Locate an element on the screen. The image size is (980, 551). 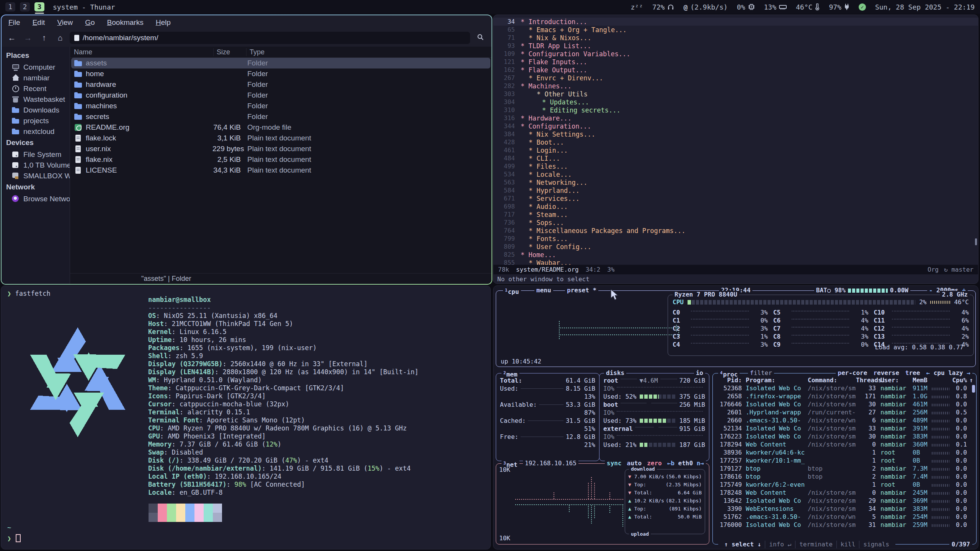
file-row: user.nix 229 bytes Plain text document is located at coordinates (281, 149).